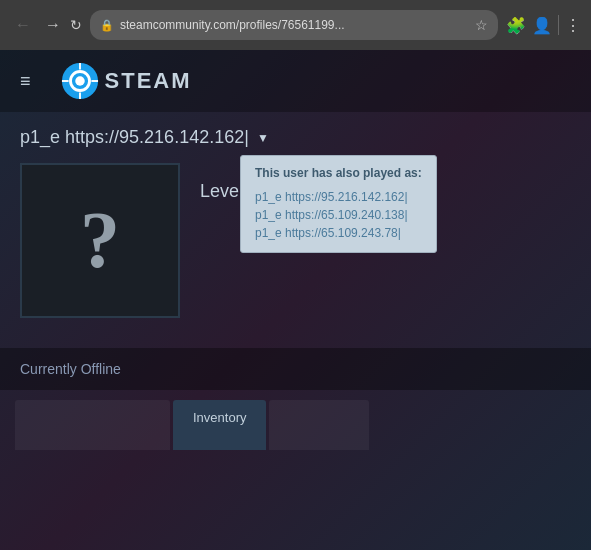 This screenshot has height=550, width=591. Describe the element at coordinates (296, 138) in the screenshot. I see `profile-name-row: p1_e https://95.216.142.162| ▼ This user…` at that location.